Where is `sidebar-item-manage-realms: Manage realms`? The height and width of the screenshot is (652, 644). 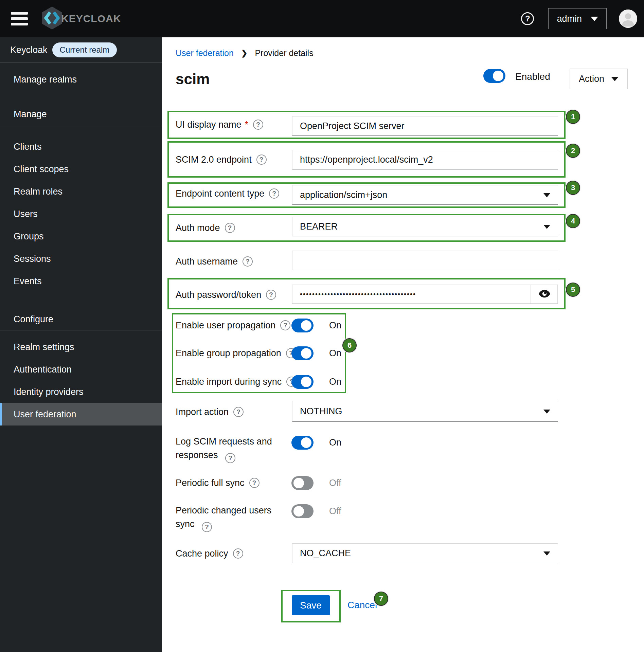
sidebar-item-manage-realms: Manage realms is located at coordinates (81, 79).